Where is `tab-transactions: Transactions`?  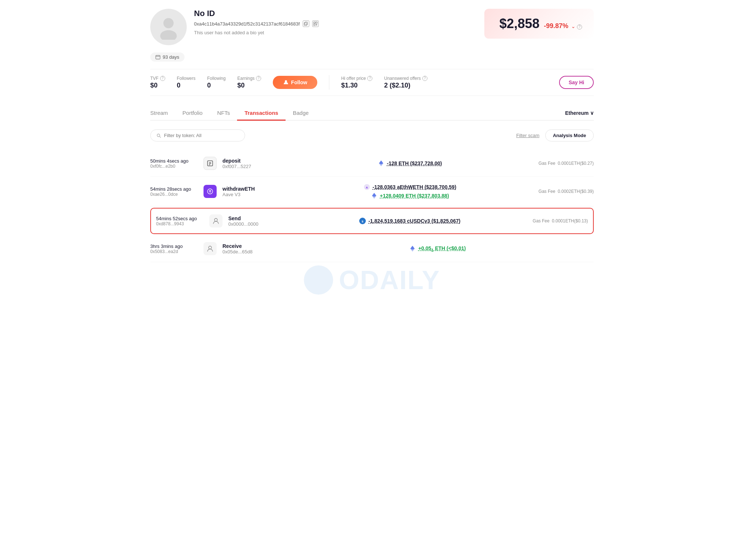 tab-transactions: Transactions is located at coordinates (261, 113).